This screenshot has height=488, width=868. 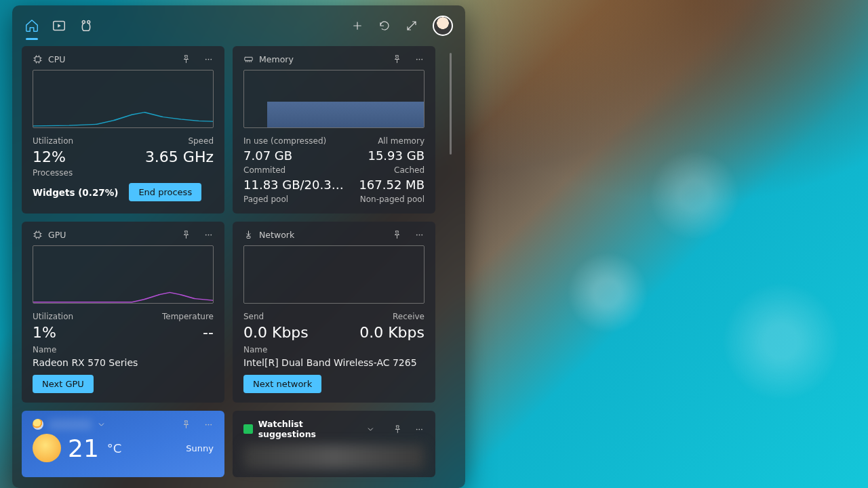 I want to click on mem-inuse-label: In use (compressed), so click(x=294, y=141).